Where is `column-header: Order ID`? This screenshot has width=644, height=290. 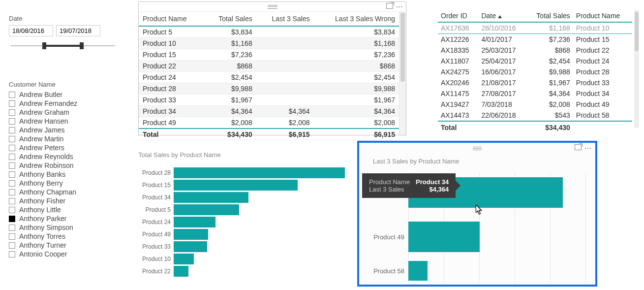
column-header: Order ID is located at coordinates (458, 16).